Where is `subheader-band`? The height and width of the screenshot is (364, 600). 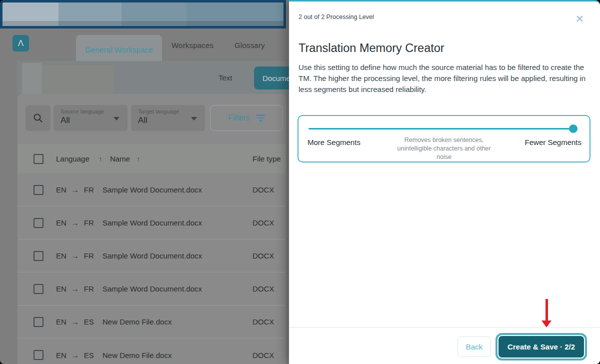
subheader-band is located at coordinates (152, 78).